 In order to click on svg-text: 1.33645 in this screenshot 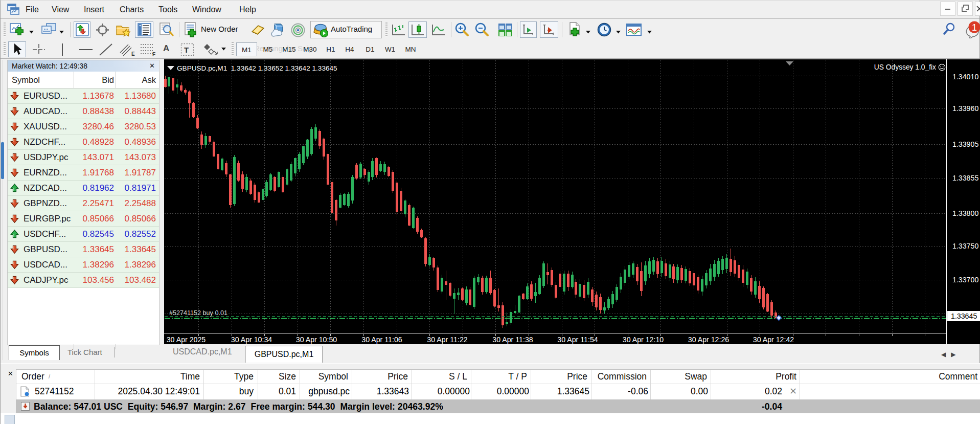, I will do `click(964, 316)`.